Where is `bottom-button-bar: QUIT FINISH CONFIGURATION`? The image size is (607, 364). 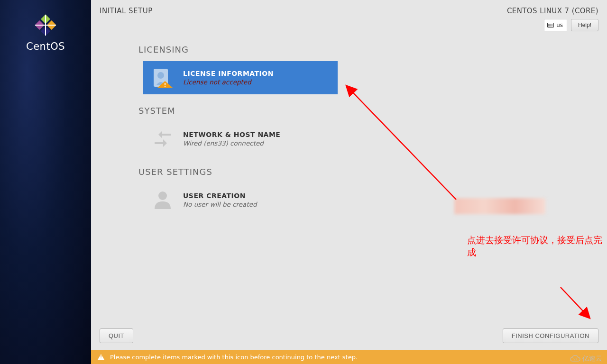
bottom-button-bar: QUIT FINISH CONFIGURATION is located at coordinates (349, 336).